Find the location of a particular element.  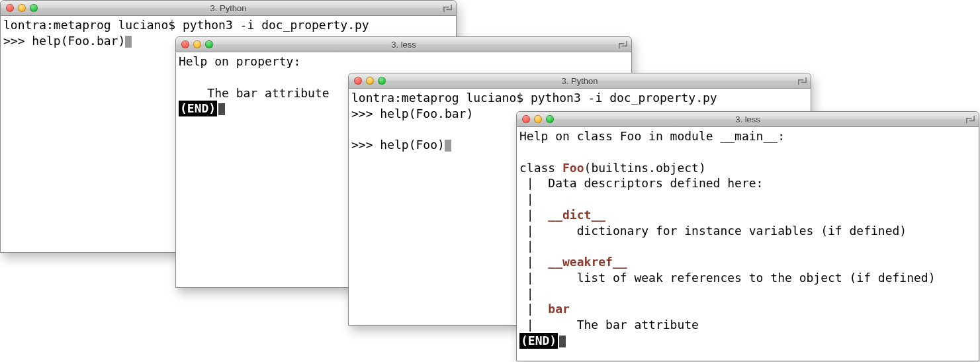

line: >>> help(Foo) is located at coordinates (398, 144).